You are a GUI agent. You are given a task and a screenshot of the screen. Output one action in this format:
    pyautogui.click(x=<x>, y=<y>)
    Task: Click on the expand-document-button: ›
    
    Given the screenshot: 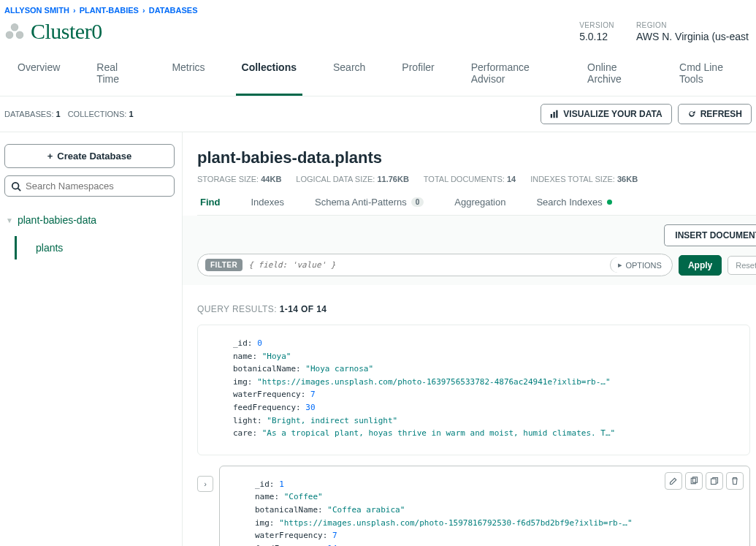 What is the action you would take?
    pyautogui.click(x=205, y=484)
    